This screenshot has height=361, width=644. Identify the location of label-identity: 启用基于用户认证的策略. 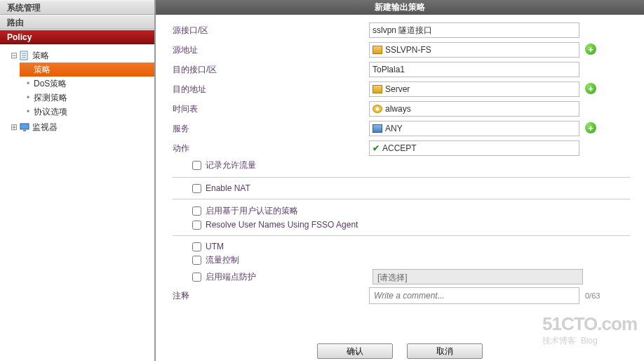
(252, 211).